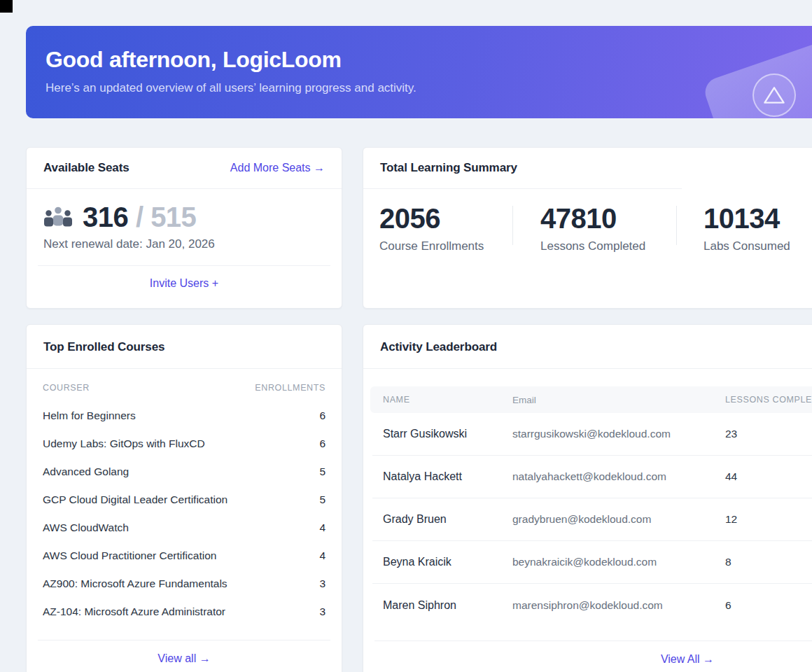 This screenshot has width=812, height=672. What do you see at coordinates (184, 228) in the screenshot?
I see `available-seats-card: Available Seats Add More Seats → 316 / 5…` at bounding box center [184, 228].